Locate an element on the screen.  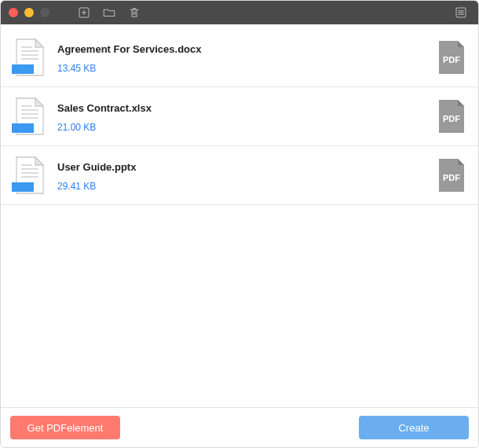
file-meta: Sales Contract.xlsx 21.00 KB is located at coordinates (240, 116).